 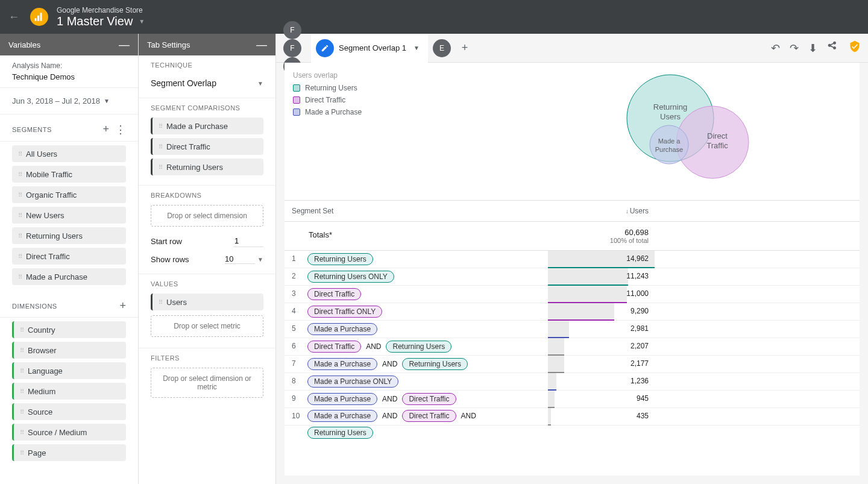 What do you see at coordinates (670, 117) in the screenshot?
I see `svg-text: Users` at bounding box center [670, 117].